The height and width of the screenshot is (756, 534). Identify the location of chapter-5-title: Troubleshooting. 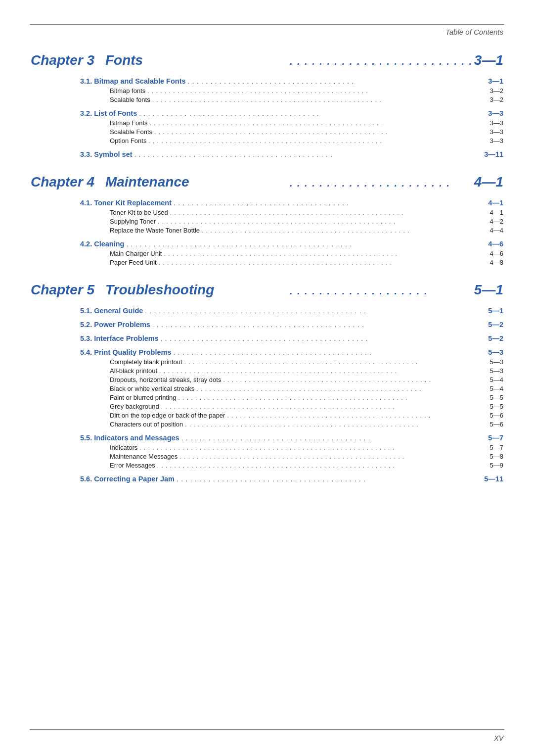
(198, 290).